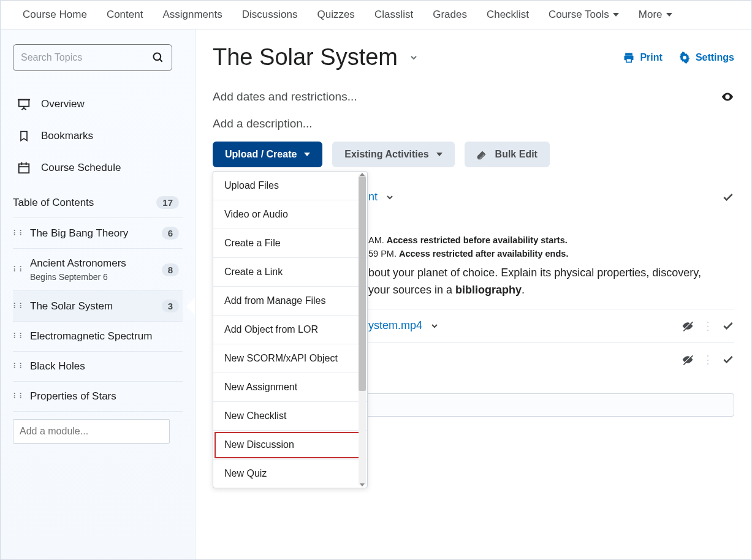 The height and width of the screenshot is (560, 752). What do you see at coordinates (24, 136) in the screenshot?
I see `bookmark-icon` at bounding box center [24, 136].